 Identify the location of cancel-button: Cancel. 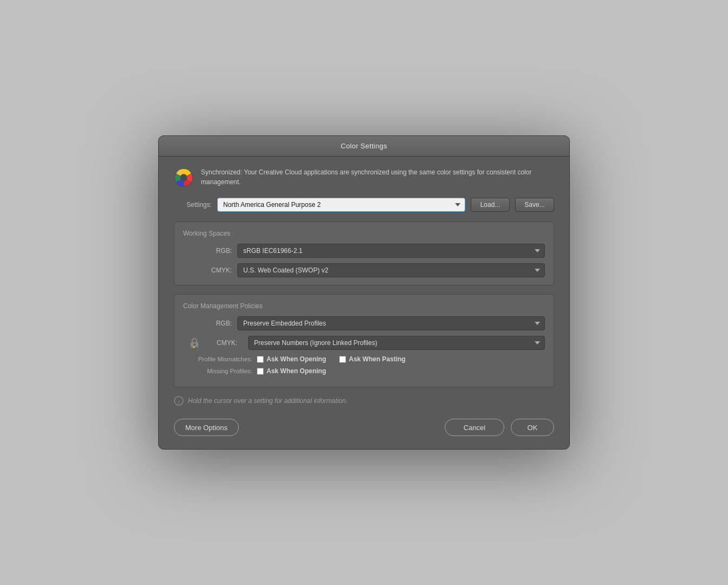
(474, 427).